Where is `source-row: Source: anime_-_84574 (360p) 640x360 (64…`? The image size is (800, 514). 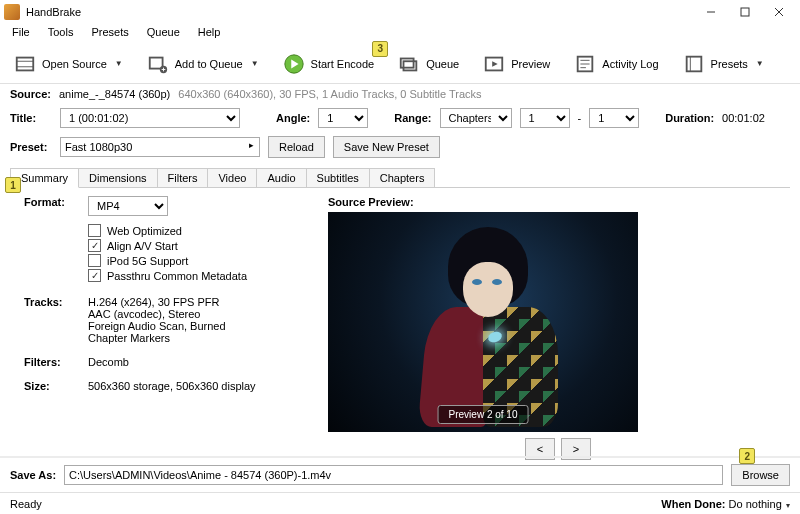 source-row: Source: anime_-_84574 (360p) 640x360 (64… is located at coordinates (400, 94).